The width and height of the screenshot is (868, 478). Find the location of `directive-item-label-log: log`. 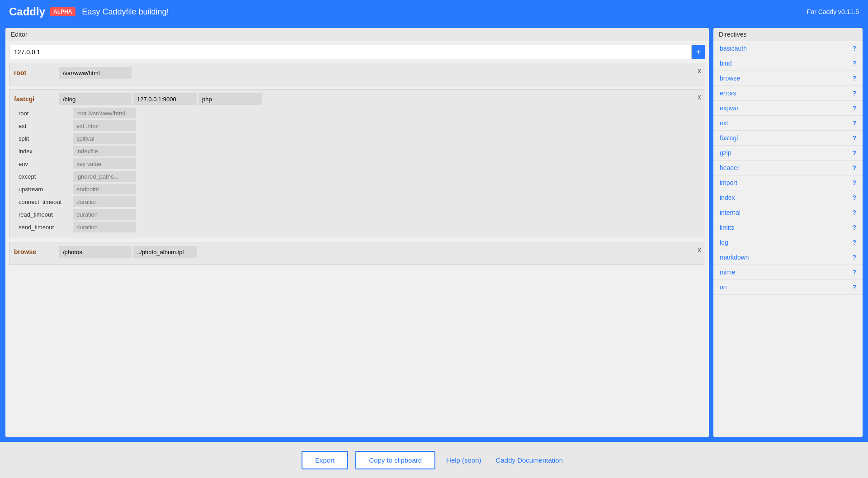

directive-item-label-log: log is located at coordinates (724, 242).